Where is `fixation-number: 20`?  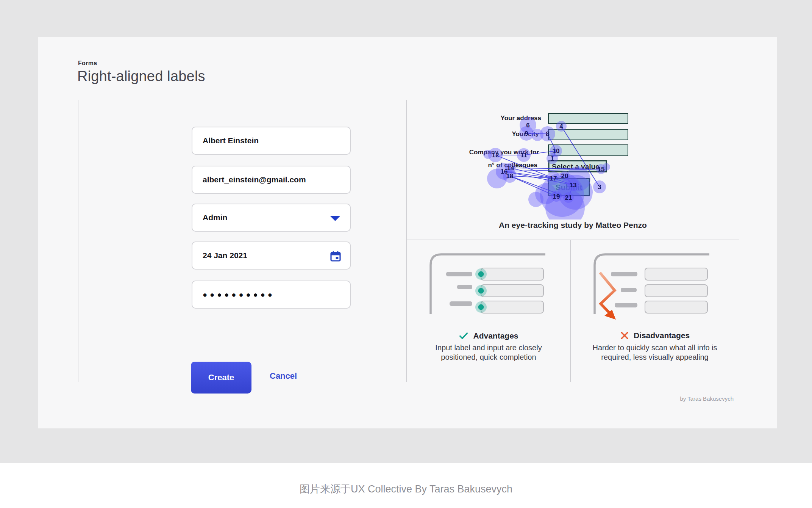
fixation-number: 20 is located at coordinates (565, 176).